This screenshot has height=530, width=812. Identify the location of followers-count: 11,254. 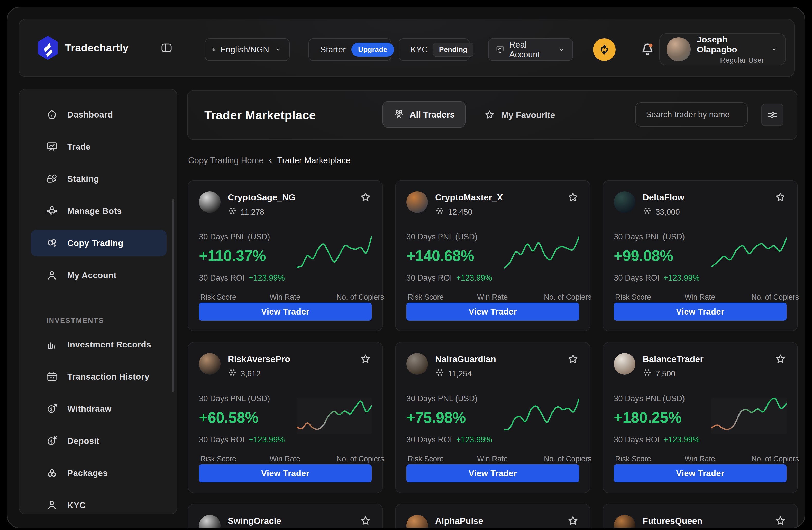
(460, 374).